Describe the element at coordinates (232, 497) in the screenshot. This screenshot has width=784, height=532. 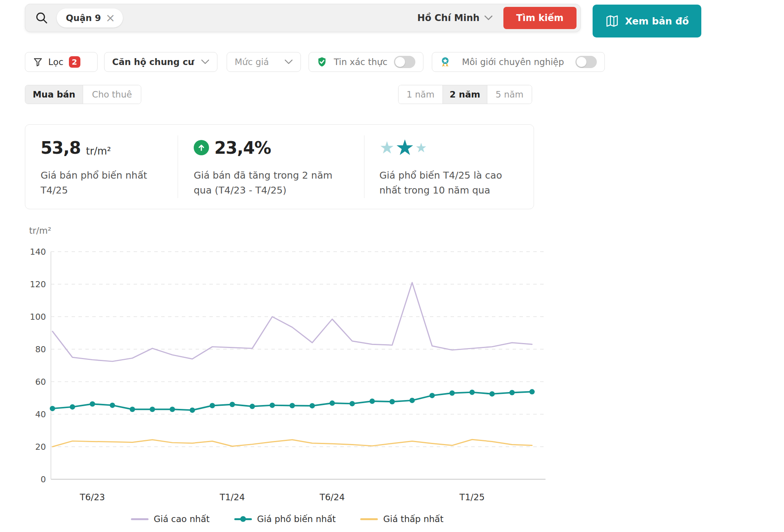
I see `svg-text: T1/24` at that location.